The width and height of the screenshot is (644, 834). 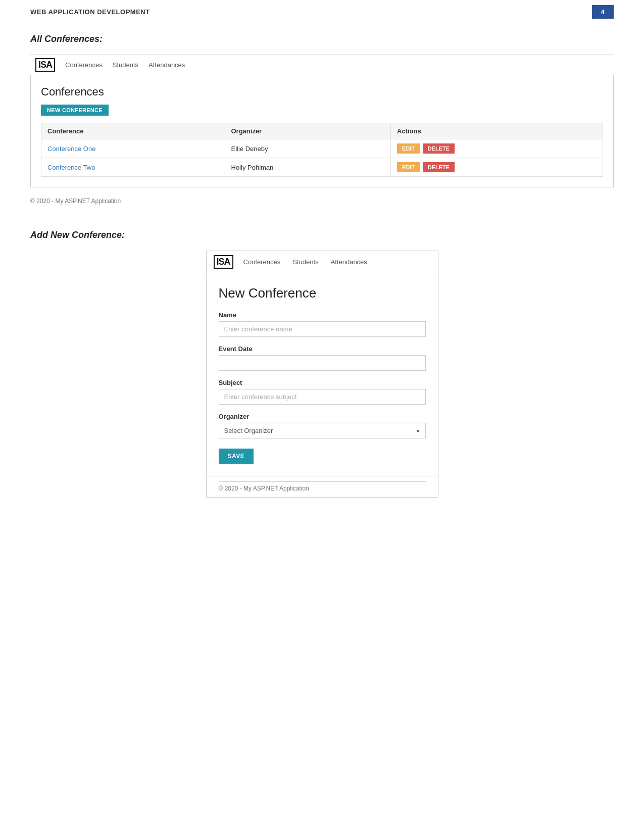 What do you see at coordinates (72, 149) in the screenshot?
I see `conference-link-1: Conference One` at bounding box center [72, 149].